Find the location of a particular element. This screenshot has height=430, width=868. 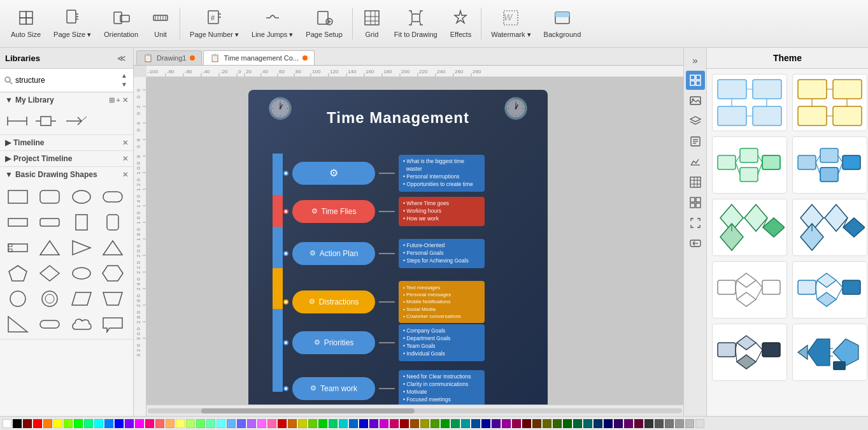

my-library-export-button: ⊞ is located at coordinates (112, 101).